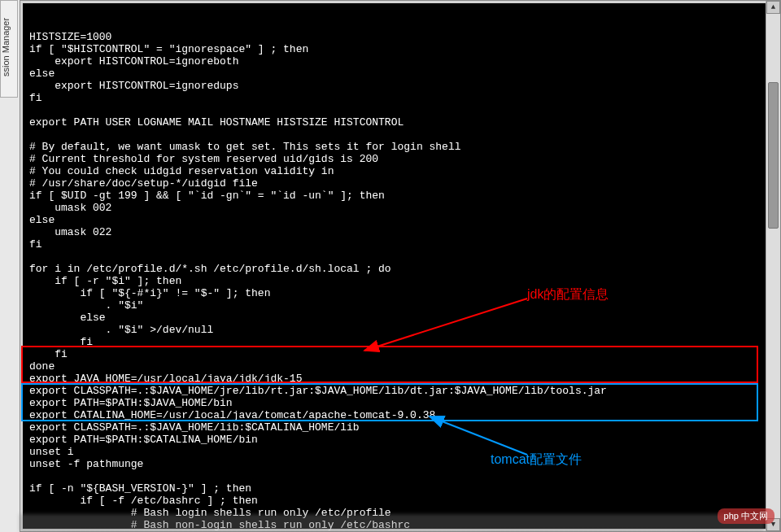 This screenshot has width=781, height=532. I want to click on session-manager-tab: ssion Manager, so click(9, 49).